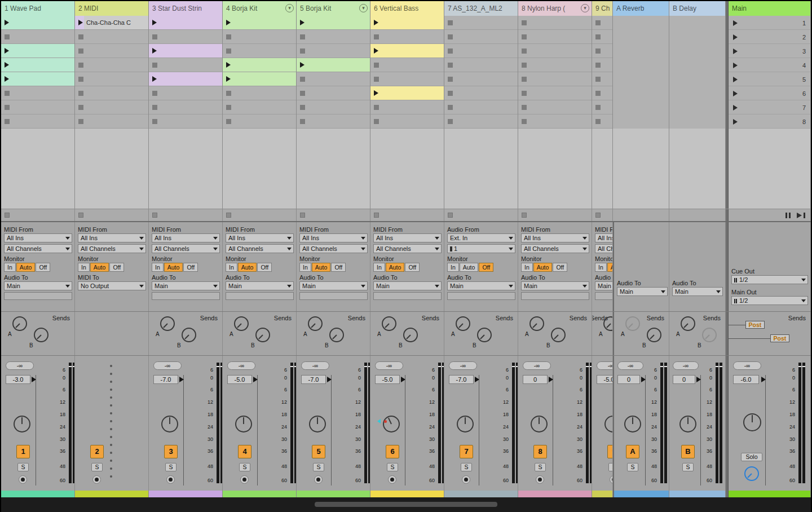  What do you see at coordinates (746, 379) in the screenshot?
I see `volume-value: -6.0` at bounding box center [746, 379].